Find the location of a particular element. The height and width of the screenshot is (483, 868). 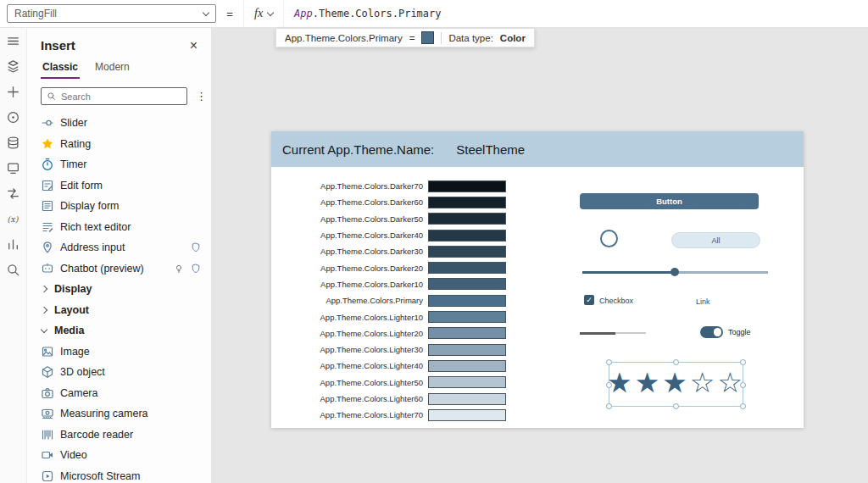

insert-icon is located at coordinates (14, 92).